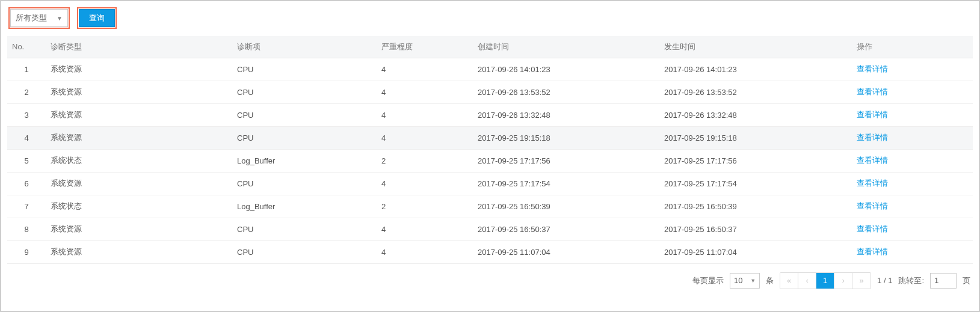  Describe the element at coordinates (708, 281) in the screenshot. I see `per-page-label: 每页显示` at that location.